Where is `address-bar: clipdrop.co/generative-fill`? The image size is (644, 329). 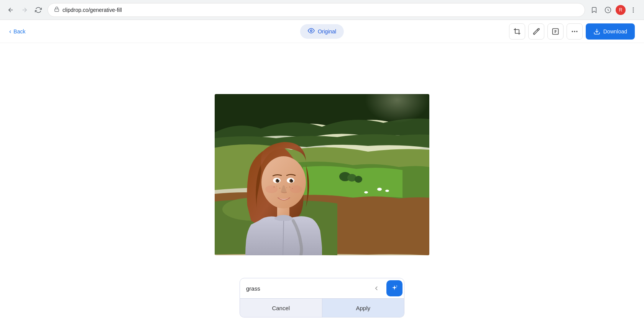
address-bar: clipdrop.co/generative-fill is located at coordinates (316, 10).